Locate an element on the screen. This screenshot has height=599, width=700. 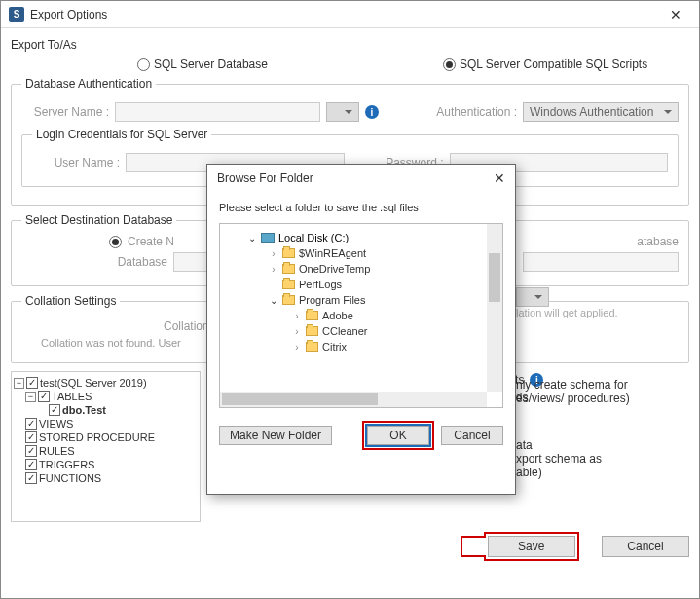
radio-sql-scripts: SQL Server Compatible SQL Scripts is located at coordinates (545, 64).